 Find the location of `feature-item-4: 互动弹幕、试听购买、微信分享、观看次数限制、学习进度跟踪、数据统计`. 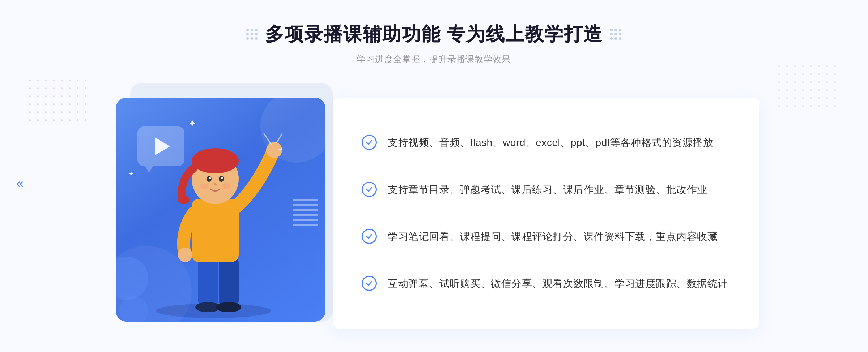

feature-item-4: 互动弹幕、试听购买、微信分享、观看次数限制、学习进度跟踪、数据统计 is located at coordinates (546, 284).